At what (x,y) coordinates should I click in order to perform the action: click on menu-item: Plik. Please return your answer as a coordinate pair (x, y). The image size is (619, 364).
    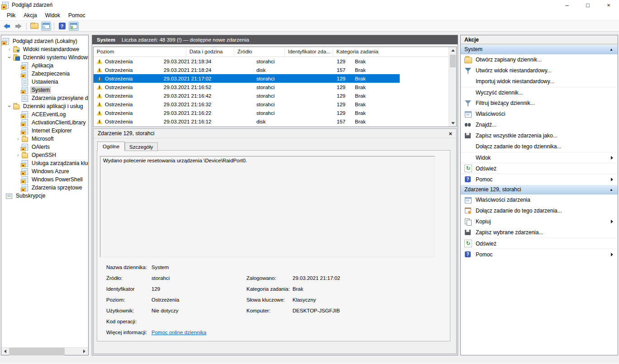
    Looking at the image, I should click on (11, 15).